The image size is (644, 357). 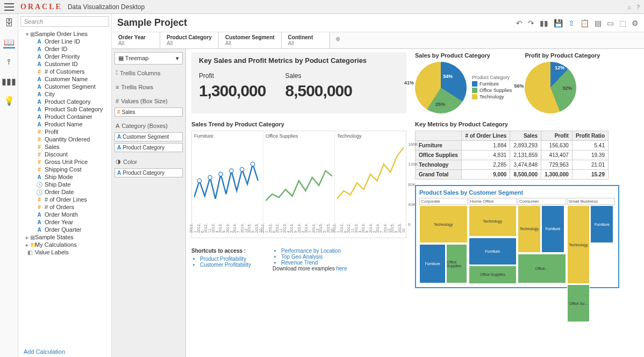 What do you see at coordinates (65, 72) in the screenshot?
I see `tree-field: ## of Customers` at bounding box center [65, 72].